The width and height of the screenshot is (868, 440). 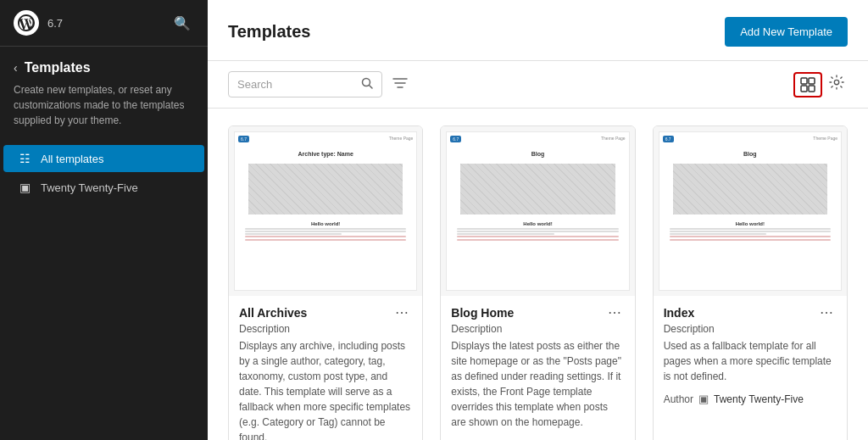 What do you see at coordinates (15, 68) in the screenshot?
I see `sidebar-back-button: ‹` at bounding box center [15, 68].